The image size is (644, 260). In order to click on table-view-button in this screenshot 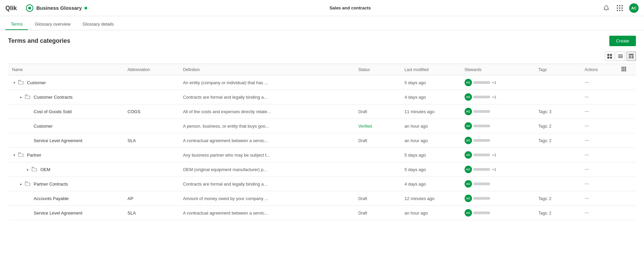, I will do `click(631, 56)`.